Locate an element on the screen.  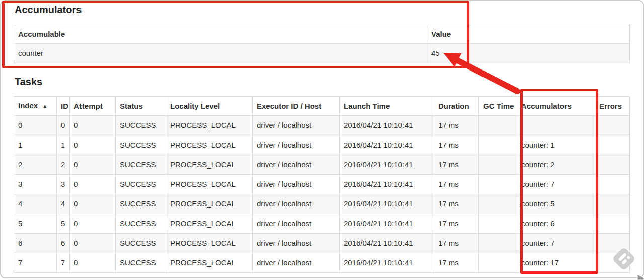
executor-id-host-column-header: Executor ID / Host is located at coordinates (296, 106).